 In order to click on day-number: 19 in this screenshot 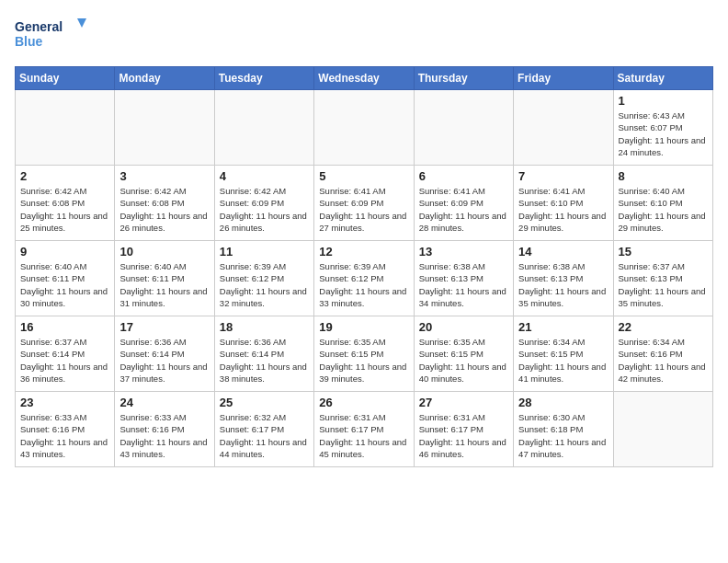, I will do `click(364, 327)`.